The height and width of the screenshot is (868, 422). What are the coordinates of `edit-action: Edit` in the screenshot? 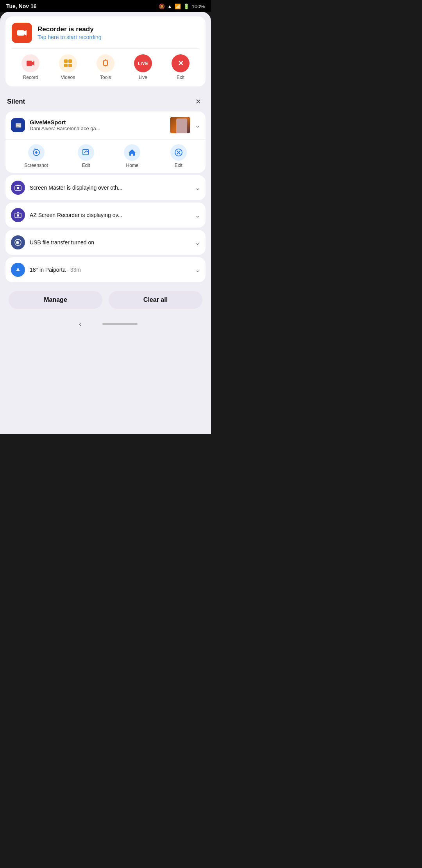 It's located at (86, 156).